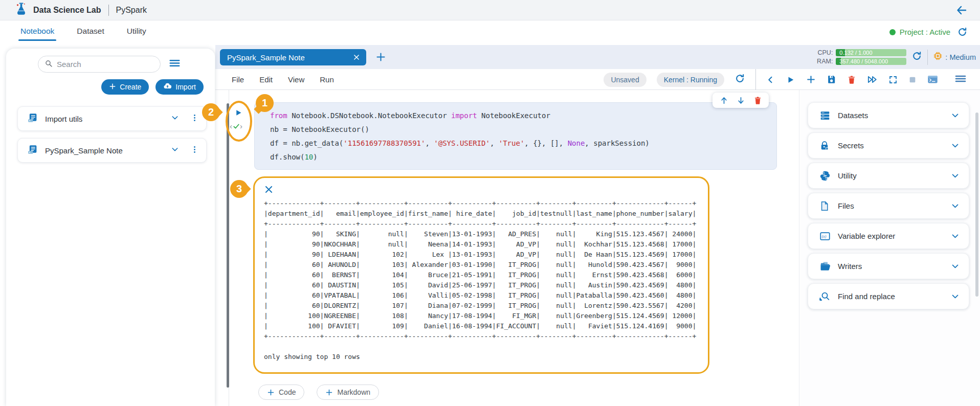 The image size is (980, 406). What do you see at coordinates (852, 80) in the screenshot?
I see `notebook-toolbar` at bounding box center [852, 80].